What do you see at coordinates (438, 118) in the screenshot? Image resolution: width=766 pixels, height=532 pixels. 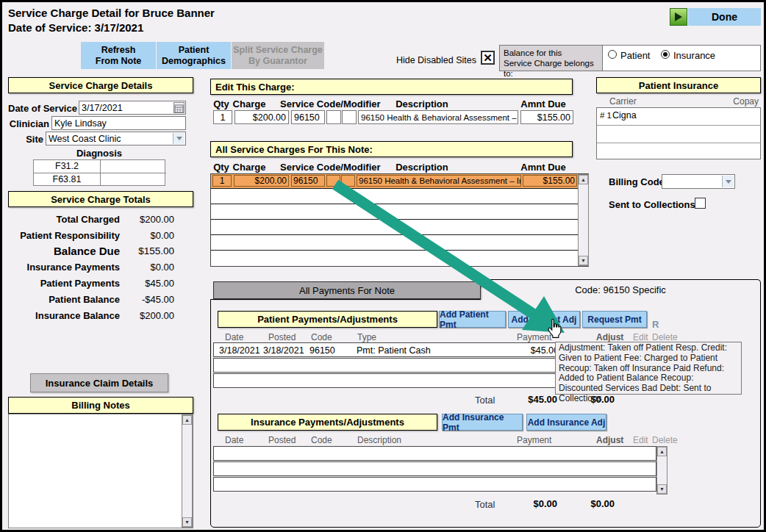 I see `edit-description-input: 96150 Health & Behavioral Assessment – I…` at bounding box center [438, 118].